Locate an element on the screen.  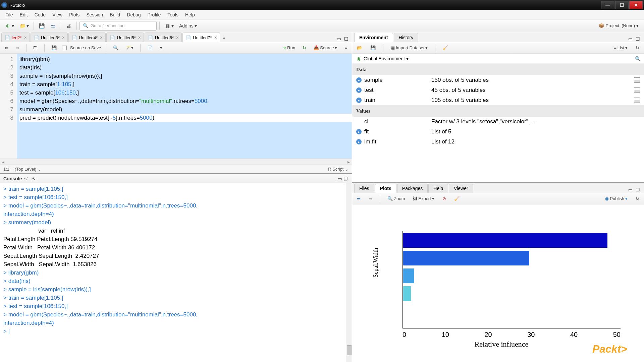
env-tab-environment: Environment is located at coordinates (374, 38).